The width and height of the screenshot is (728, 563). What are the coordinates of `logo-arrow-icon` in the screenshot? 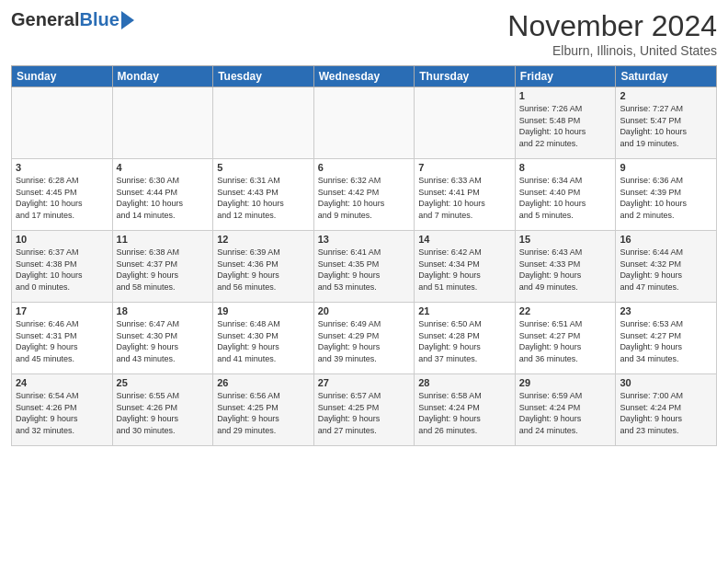 It's located at (128, 20).